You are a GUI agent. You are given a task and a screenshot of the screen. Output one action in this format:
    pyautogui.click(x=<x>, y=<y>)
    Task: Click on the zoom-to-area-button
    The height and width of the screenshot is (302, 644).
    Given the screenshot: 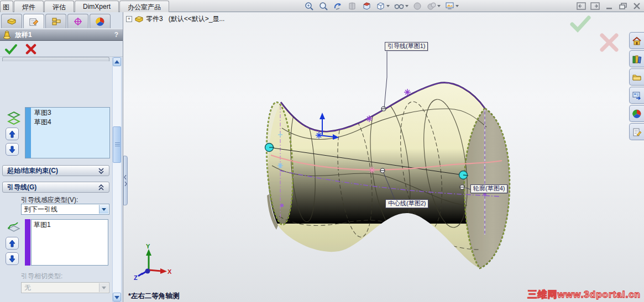 What is the action you would take?
    pyautogui.click(x=323, y=6)
    